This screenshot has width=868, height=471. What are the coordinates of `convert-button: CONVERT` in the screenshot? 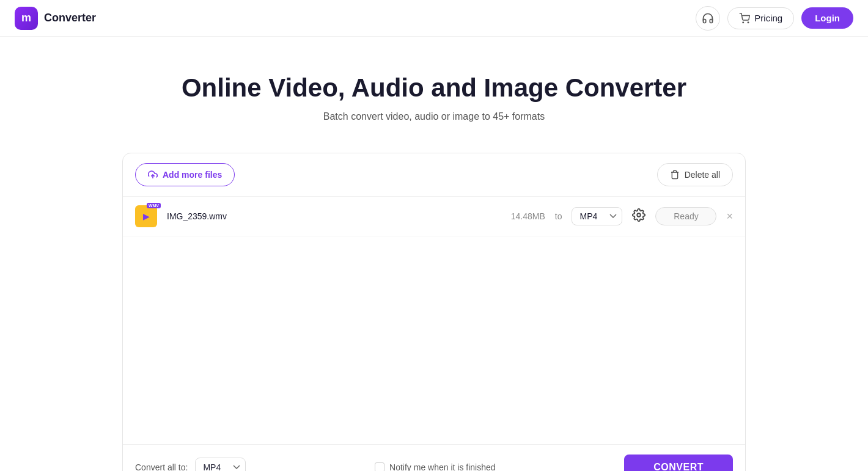 It's located at (679, 463).